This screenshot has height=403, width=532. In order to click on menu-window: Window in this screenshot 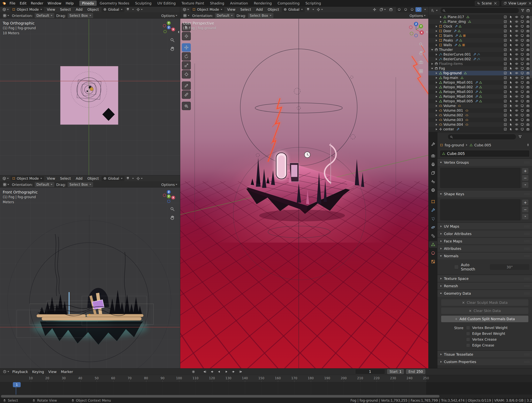, I will do `click(54, 3)`.